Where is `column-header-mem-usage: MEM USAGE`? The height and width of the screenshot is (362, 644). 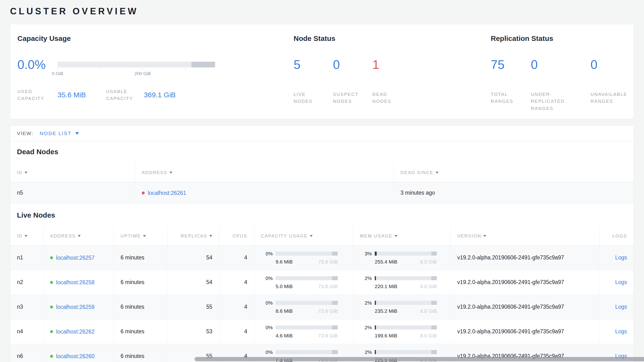
column-header-mem-usage: MEM USAGE is located at coordinates (402, 236).